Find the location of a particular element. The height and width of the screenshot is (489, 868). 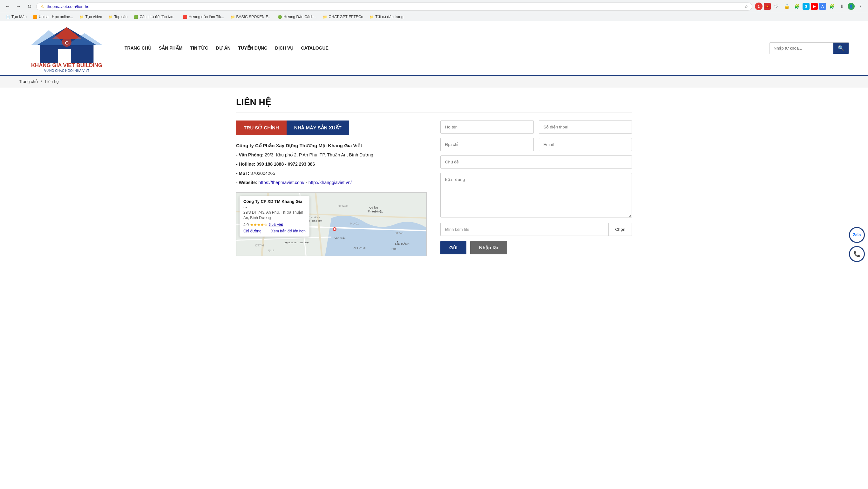

browser-chrome: ← → ↻ ⚠ thepmaviet.com/lien-he ☆ 1 🇻🇳 🛡 … is located at coordinates (434, 10).